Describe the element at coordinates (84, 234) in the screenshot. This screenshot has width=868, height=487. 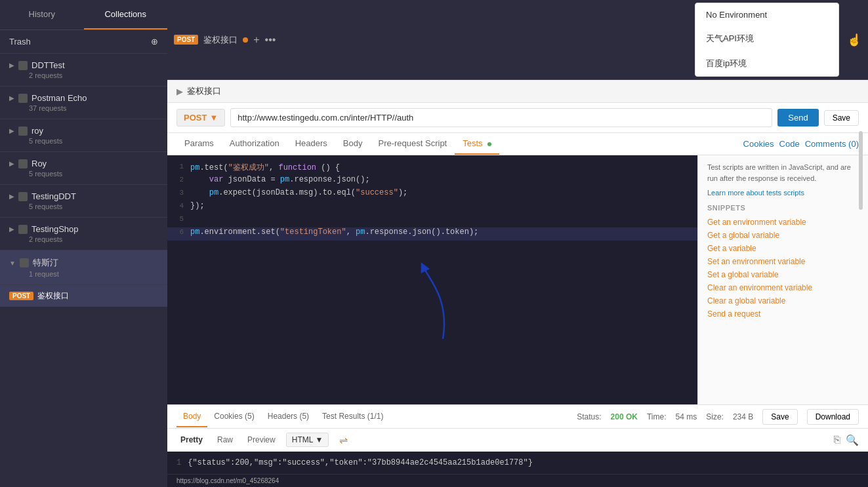
I see `collection-testingshop: ▶ TestingShop 2 requests` at that location.